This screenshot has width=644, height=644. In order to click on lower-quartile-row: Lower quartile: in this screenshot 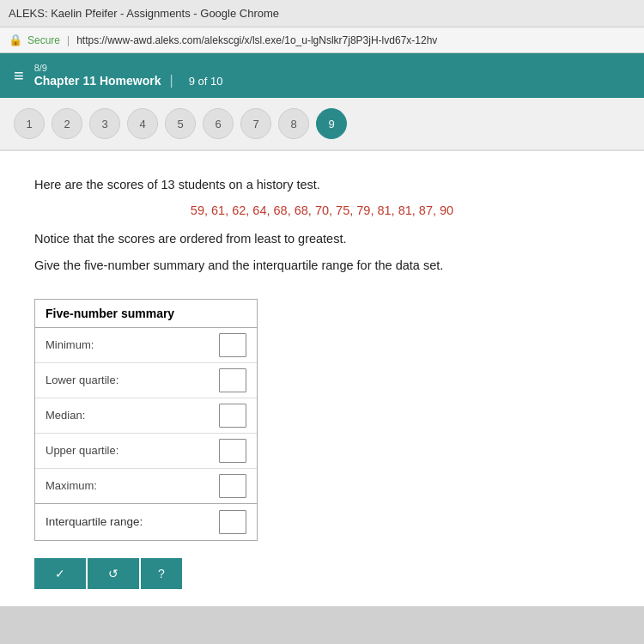, I will do `click(146, 381)`.